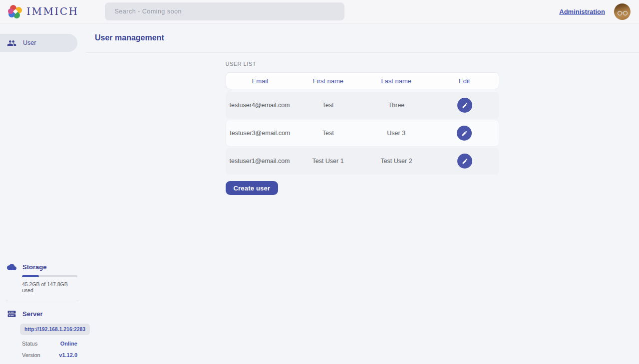  Describe the element at coordinates (30, 344) in the screenshot. I see `status-label: Status` at that location.